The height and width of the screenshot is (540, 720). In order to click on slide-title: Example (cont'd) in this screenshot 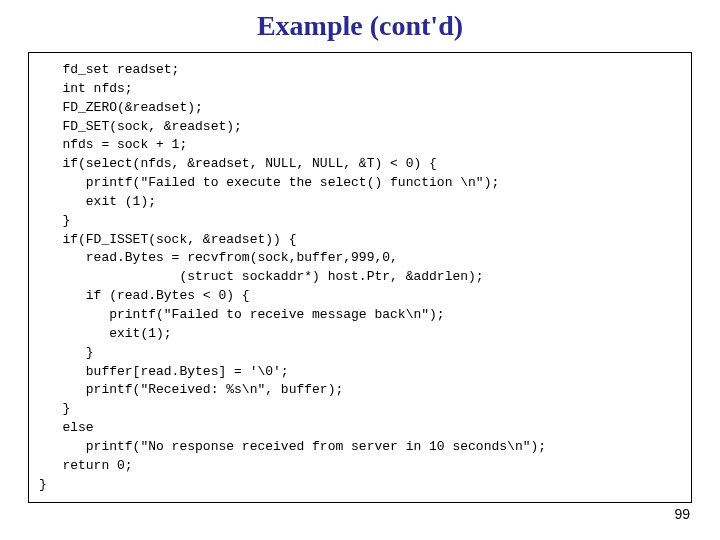, I will do `click(360, 26)`.